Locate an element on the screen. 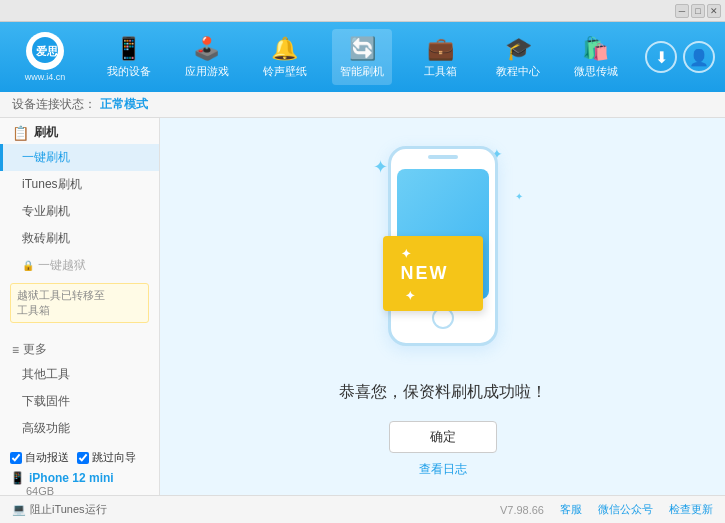  logo-icon: 爱思 is located at coordinates (45, 52).